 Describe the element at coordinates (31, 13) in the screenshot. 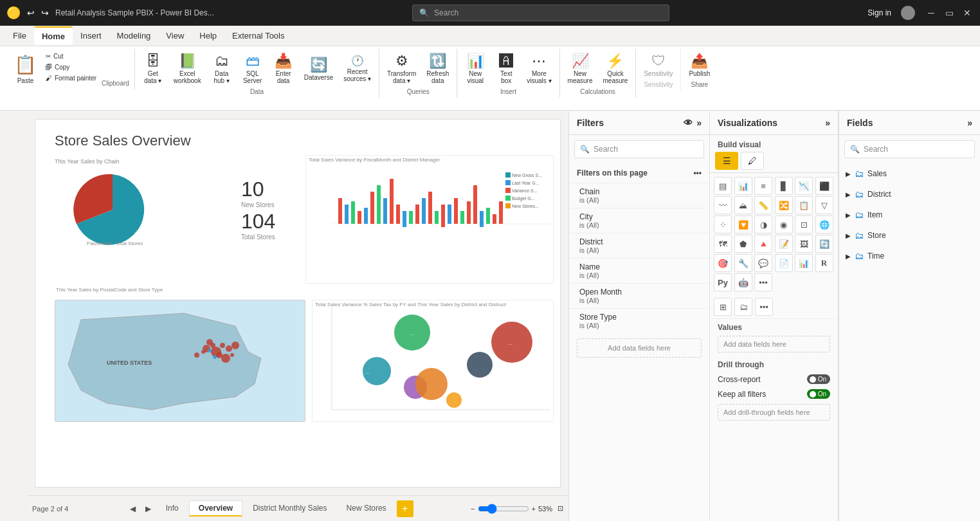

I see `undo-btn: ↩` at that location.